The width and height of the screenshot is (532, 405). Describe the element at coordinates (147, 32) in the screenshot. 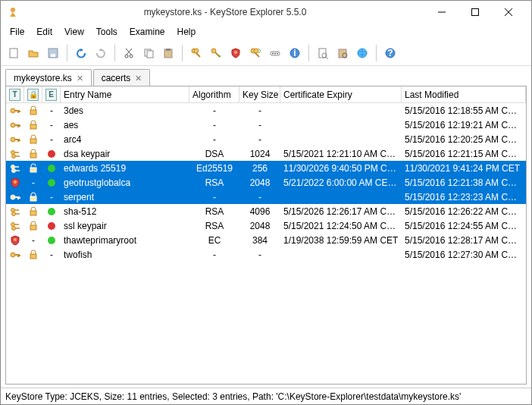

I see `menu-examine: Examine` at that location.